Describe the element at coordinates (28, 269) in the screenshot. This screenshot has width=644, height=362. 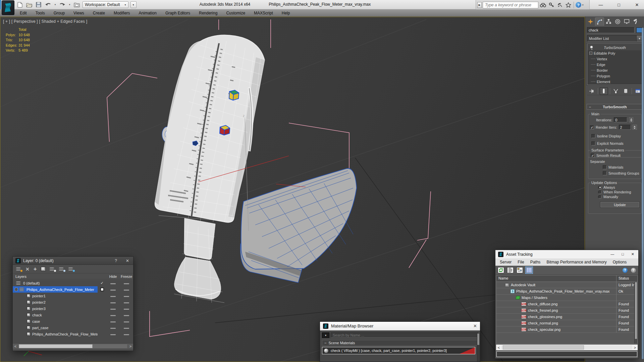
I see `delete-layer-icon: ✕` at that location.